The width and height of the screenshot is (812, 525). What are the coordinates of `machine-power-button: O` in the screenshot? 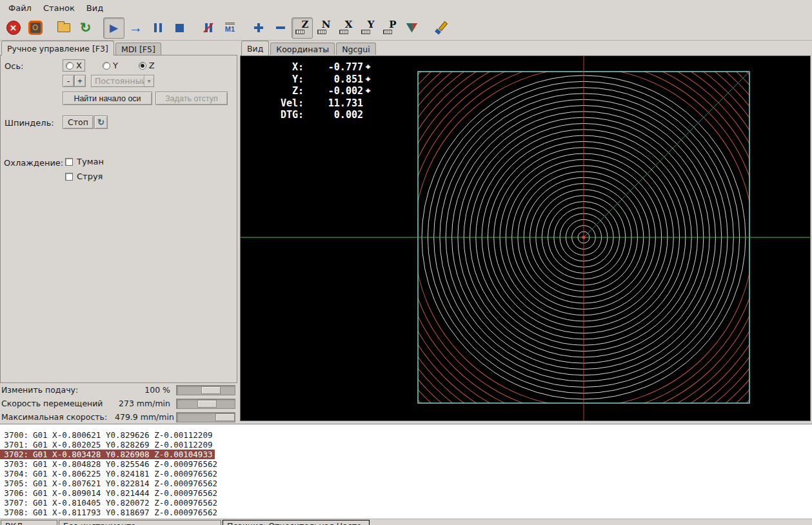 It's located at (35, 28).